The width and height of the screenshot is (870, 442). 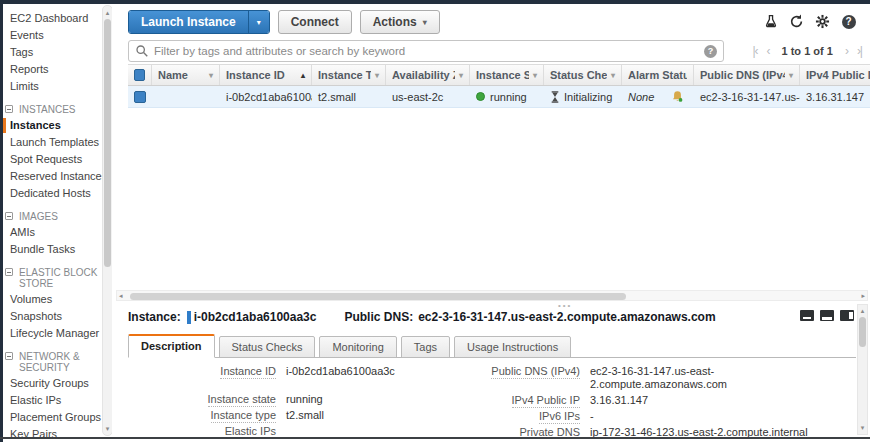 I want to click on scroll-right-icon: ▸, so click(x=863, y=296).